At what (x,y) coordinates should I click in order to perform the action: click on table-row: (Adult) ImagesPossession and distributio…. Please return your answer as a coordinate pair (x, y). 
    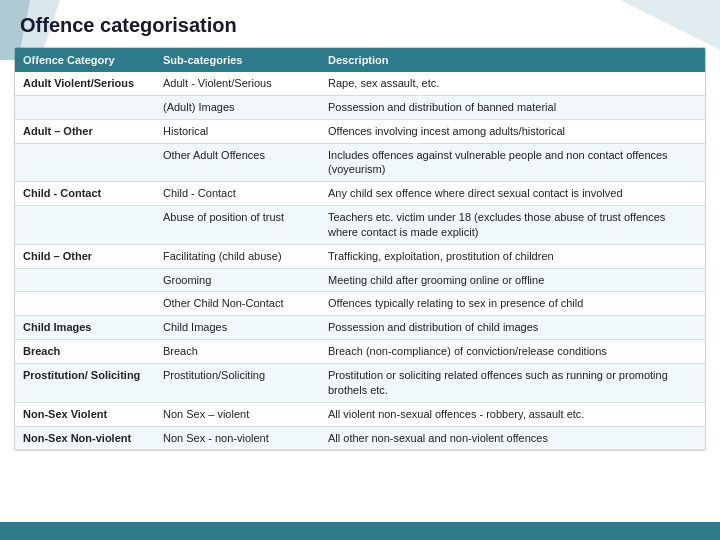
    Looking at the image, I should click on (360, 107).